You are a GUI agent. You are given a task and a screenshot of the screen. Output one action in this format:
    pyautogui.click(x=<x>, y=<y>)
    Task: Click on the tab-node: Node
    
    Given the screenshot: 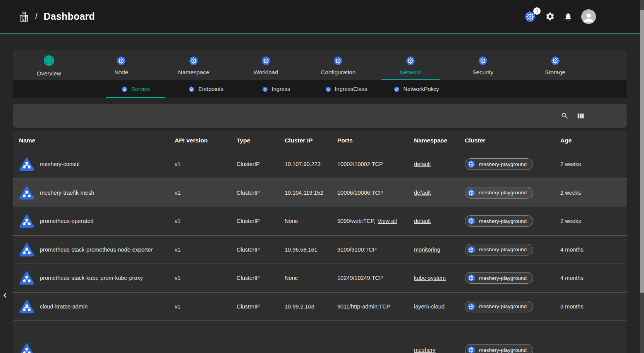 What is the action you would take?
    pyautogui.click(x=122, y=65)
    